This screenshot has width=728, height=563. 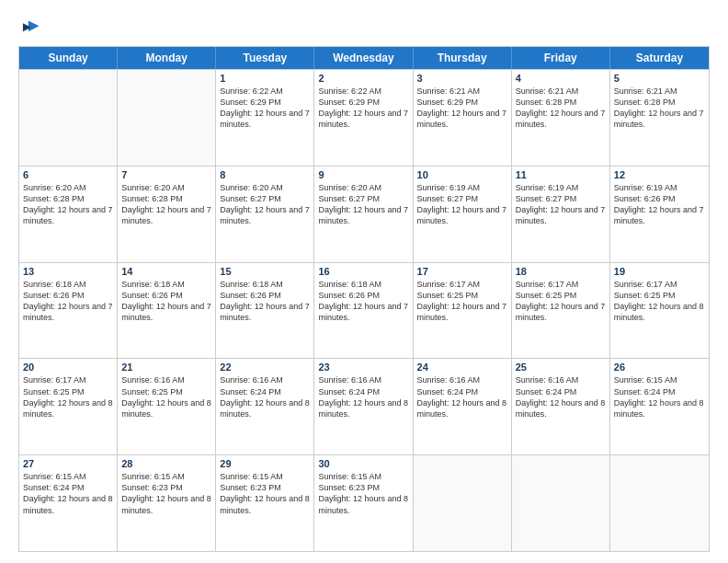 I want to click on day-number: 26, so click(x=660, y=367).